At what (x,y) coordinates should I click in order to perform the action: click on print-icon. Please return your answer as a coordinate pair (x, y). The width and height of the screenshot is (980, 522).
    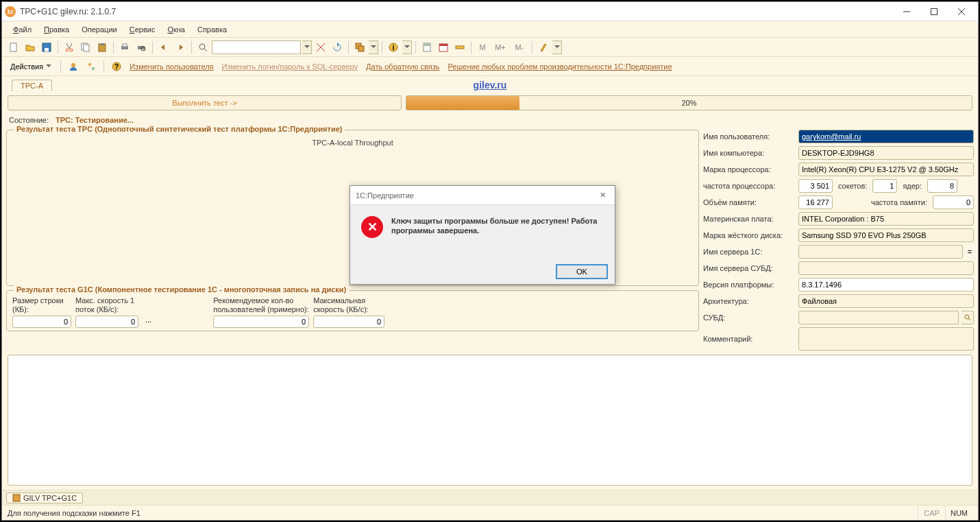
    Looking at the image, I should click on (125, 47).